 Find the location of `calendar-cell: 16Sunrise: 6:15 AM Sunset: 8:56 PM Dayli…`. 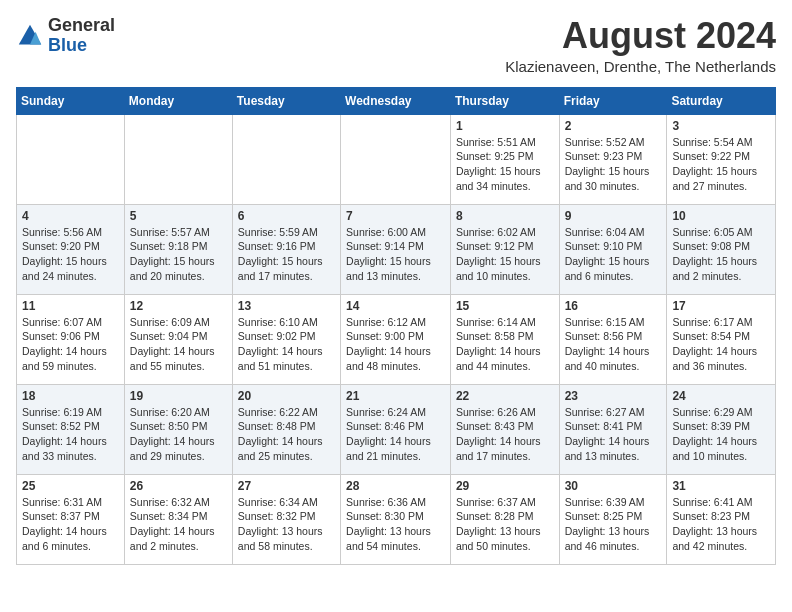

calendar-cell: 16Sunrise: 6:15 AM Sunset: 8:56 PM Dayli… is located at coordinates (613, 339).